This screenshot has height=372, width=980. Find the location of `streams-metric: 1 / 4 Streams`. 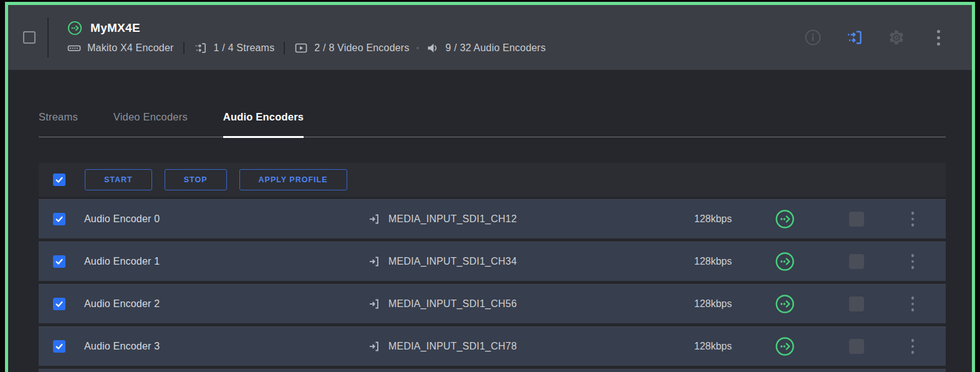

streams-metric: 1 / 4 Streams is located at coordinates (244, 48).